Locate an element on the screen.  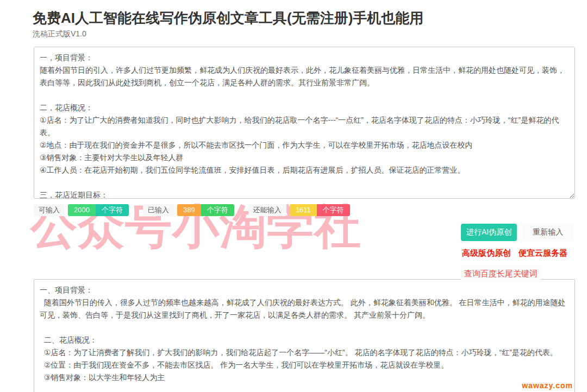
counter-remaining-value: 1611 is located at coordinates (303, 210).